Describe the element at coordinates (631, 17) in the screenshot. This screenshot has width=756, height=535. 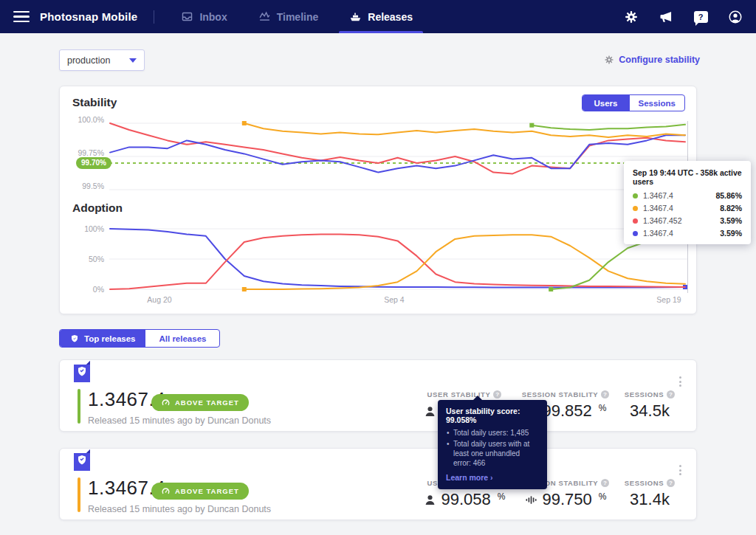
I see `settings-gear-icon` at that location.